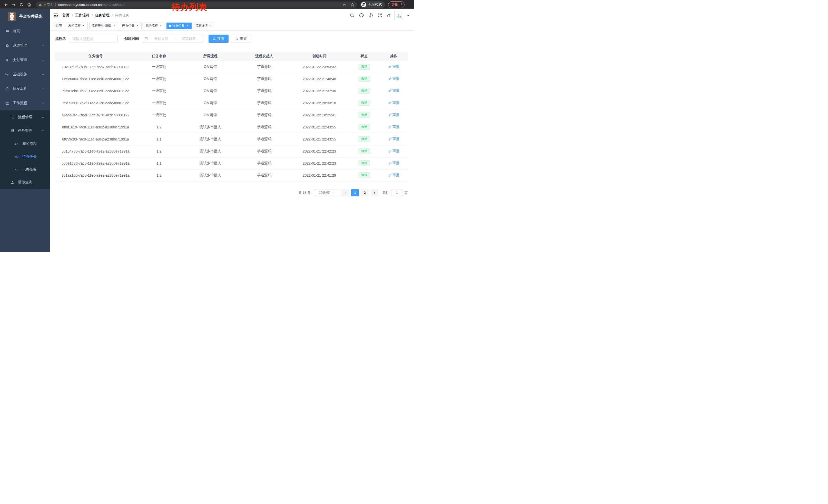 The image size is (828, 504). I want to click on browser-home-icon, so click(29, 5).